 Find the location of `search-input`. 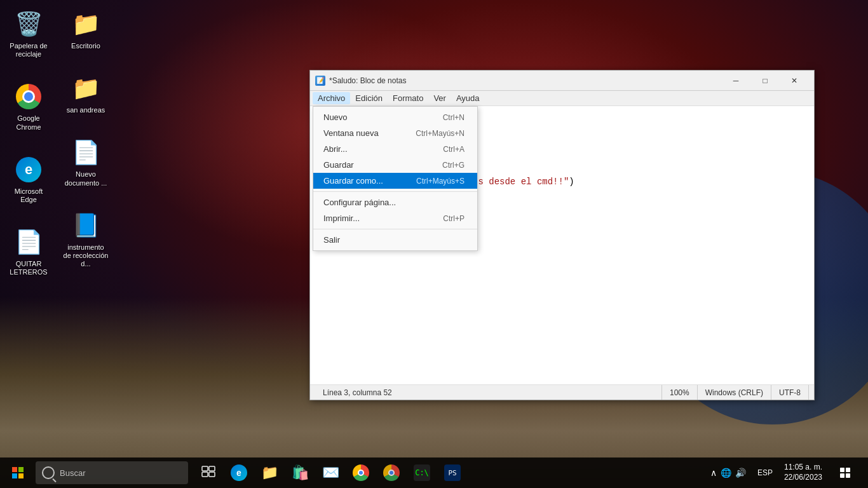

search-input is located at coordinates (117, 473).